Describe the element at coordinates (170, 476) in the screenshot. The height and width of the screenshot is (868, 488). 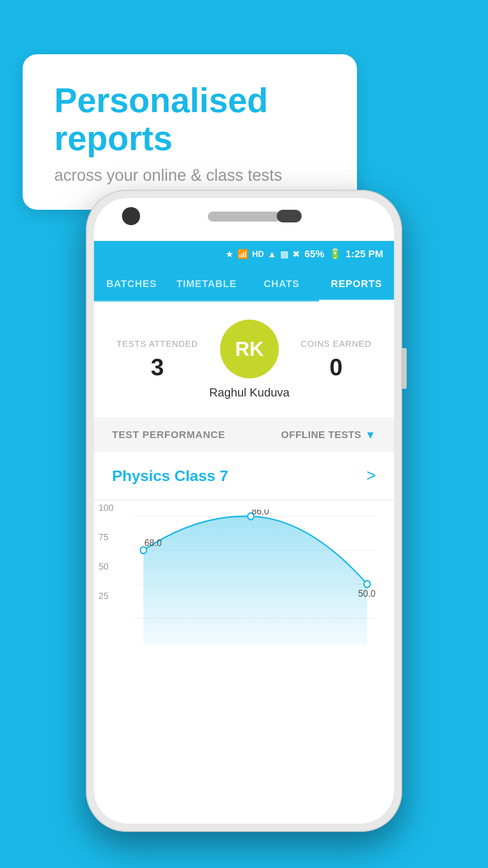
I see `class-name: Physics Class 7` at that location.